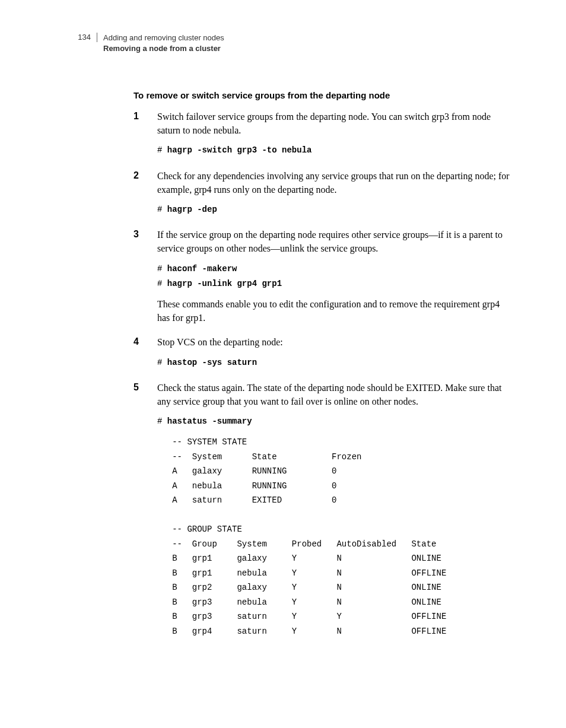 Image resolution: width=566 pixels, height=728 pixels. Describe the element at coordinates (333, 241) in the screenshot. I see `step-text: If the service group on the departing no…` at that location.